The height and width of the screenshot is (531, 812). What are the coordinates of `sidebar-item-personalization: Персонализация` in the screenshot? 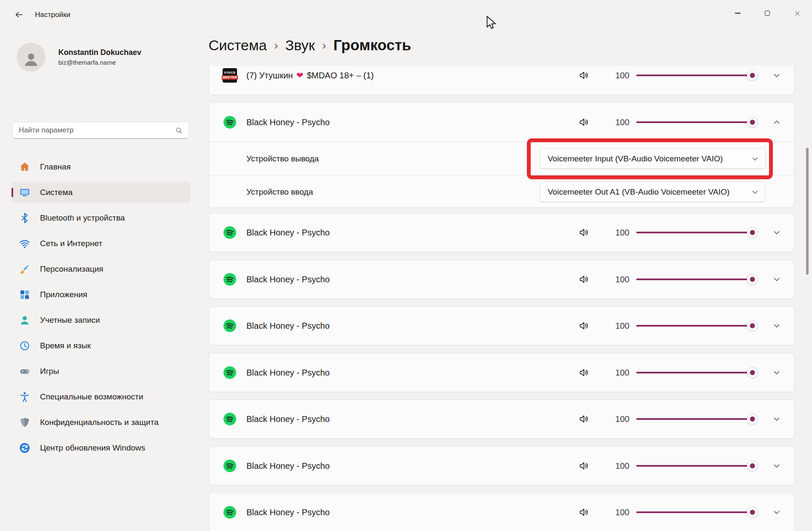 It's located at (101, 269).